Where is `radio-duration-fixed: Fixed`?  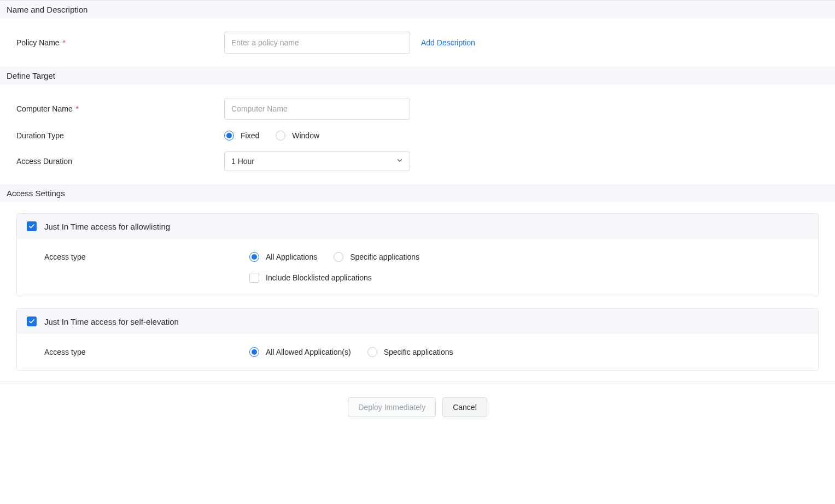 radio-duration-fixed: Fixed is located at coordinates (242, 136).